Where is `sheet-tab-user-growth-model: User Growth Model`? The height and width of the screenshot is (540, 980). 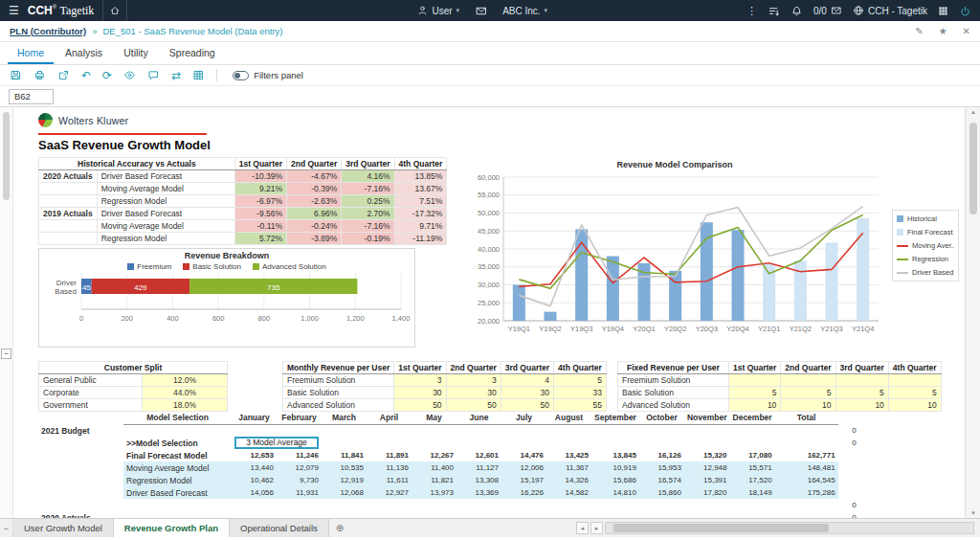
sheet-tab-user-growth-model: User Growth Model is located at coordinates (63, 529).